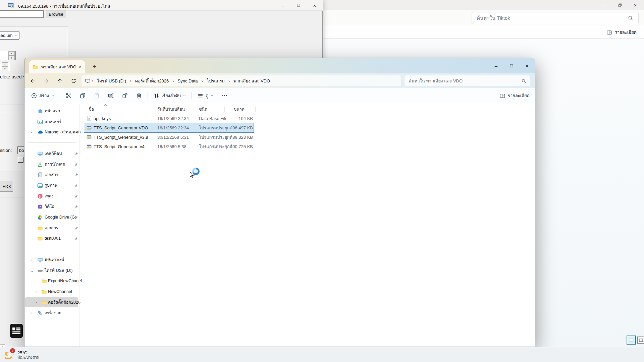 This screenshot has height=362, width=644. What do you see at coordinates (56, 14) in the screenshot?
I see `browse-button: Browse` at bounding box center [56, 14].